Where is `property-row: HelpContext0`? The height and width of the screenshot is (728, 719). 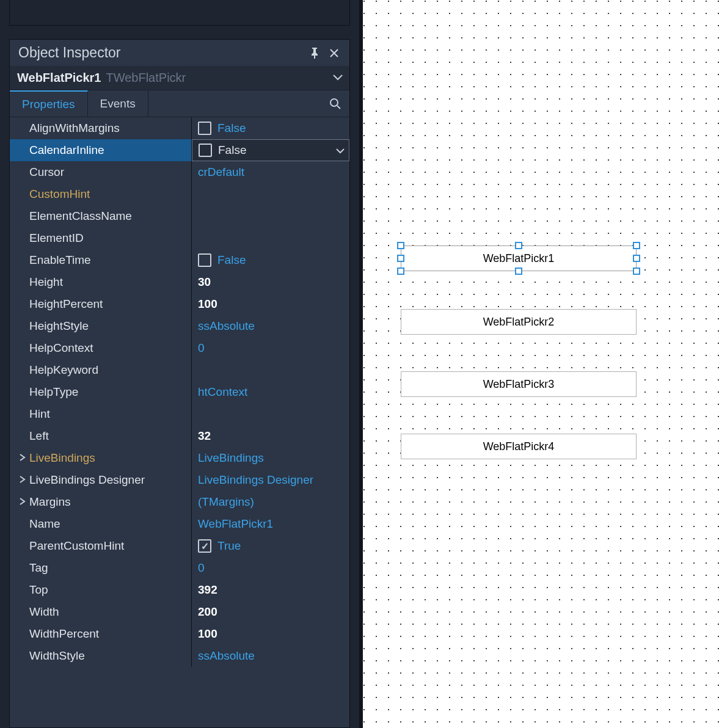 property-row: HelpContext0 is located at coordinates (180, 348).